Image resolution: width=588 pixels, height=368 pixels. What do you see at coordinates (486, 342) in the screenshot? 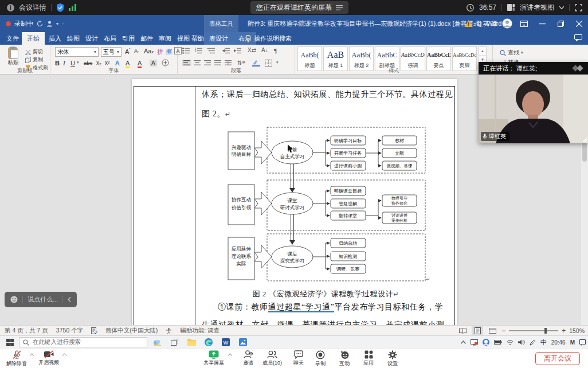
I see `im-tray-icon` at bounding box center [486, 342].